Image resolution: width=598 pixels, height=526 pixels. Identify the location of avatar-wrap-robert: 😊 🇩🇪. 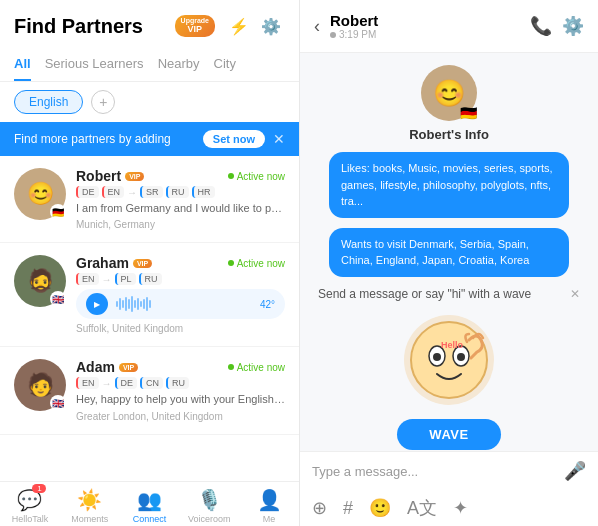
(40, 194).